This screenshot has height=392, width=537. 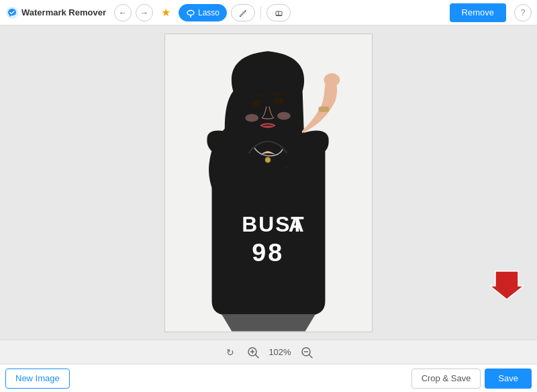 What do you see at coordinates (253, 352) in the screenshot?
I see `zoom-in-icon` at bounding box center [253, 352].